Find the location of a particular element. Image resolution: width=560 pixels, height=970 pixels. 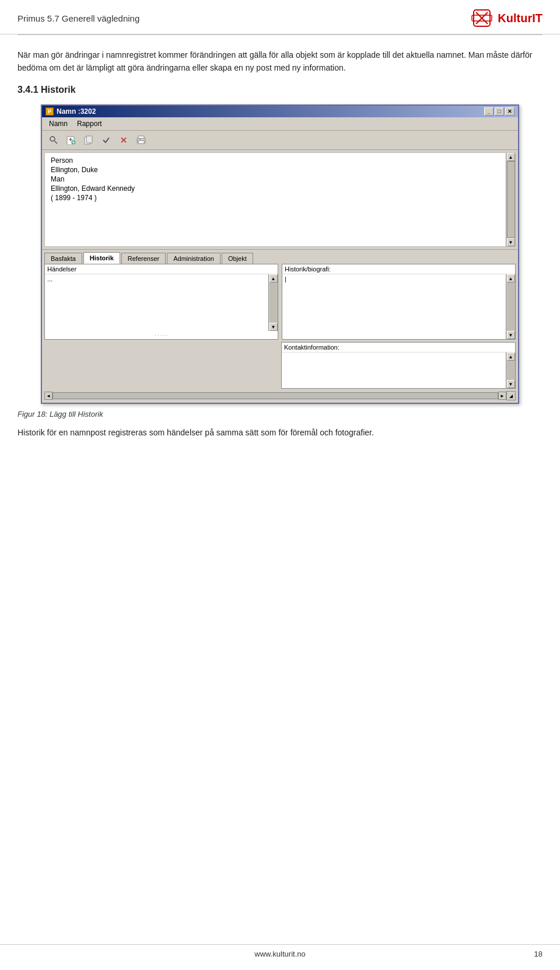

handelser-scroll-track is located at coordinates (274, 302).